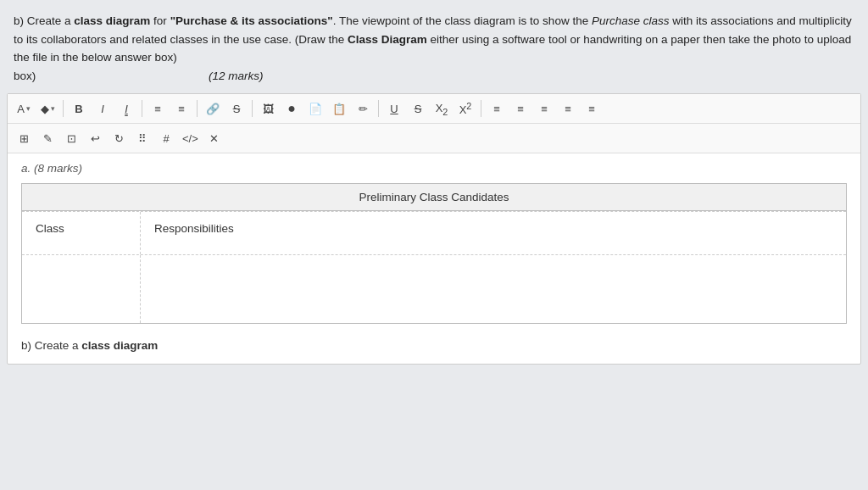  I want to click on subscript-button: X2, so click(442, 109).